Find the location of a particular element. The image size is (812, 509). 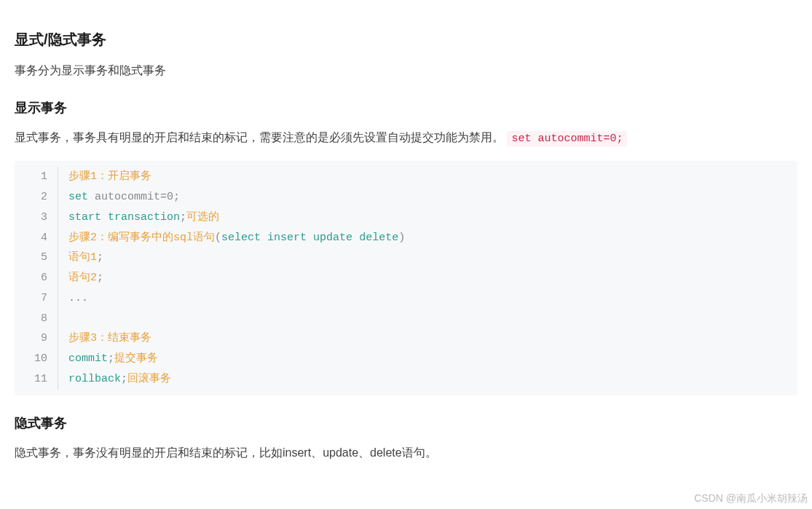

code-content: 语句2; is located at coordinates (81, 278).